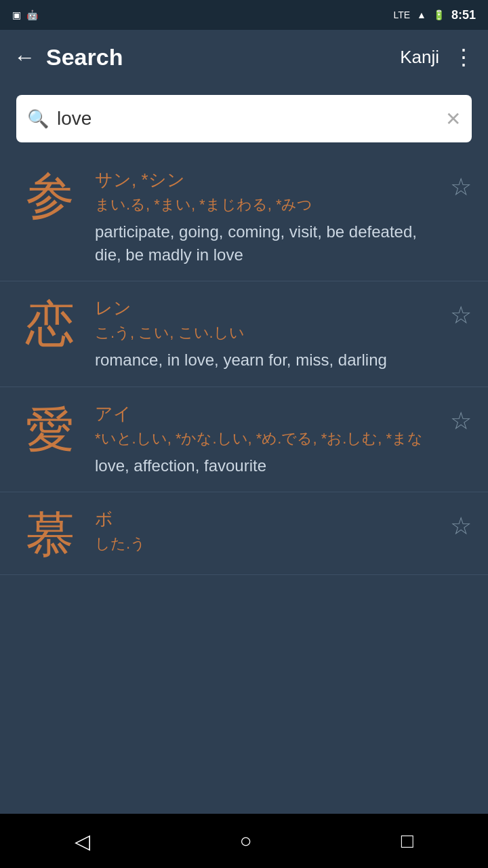 The height and width of the screenshot is (868, 488). I want to click on status-bar-left: ▣ 🤖, so click(25, 15).